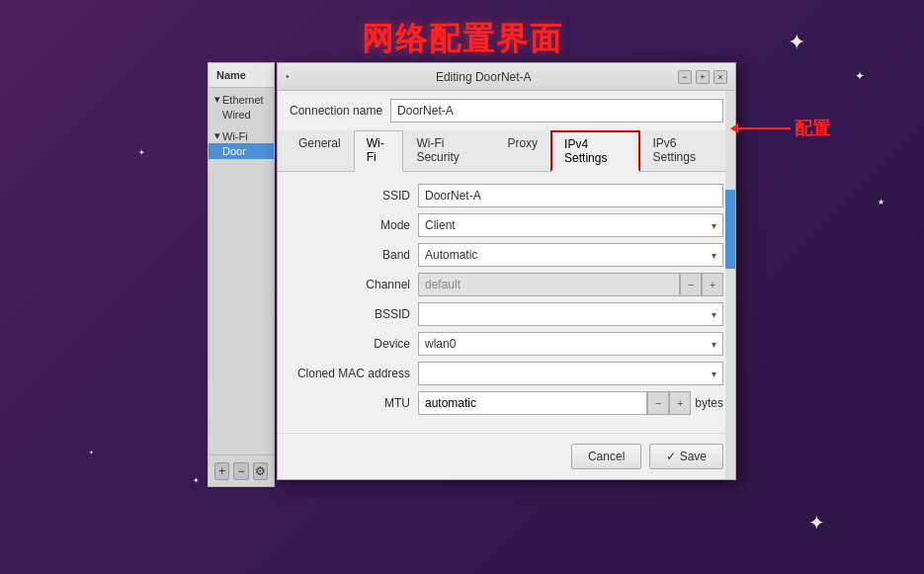 This screenshot has height=574, width=924. What do you see at coordinates (571, 373) in the screenshot?
I see `cloned-mac-select: ▾` at bounding box center [571, 373].